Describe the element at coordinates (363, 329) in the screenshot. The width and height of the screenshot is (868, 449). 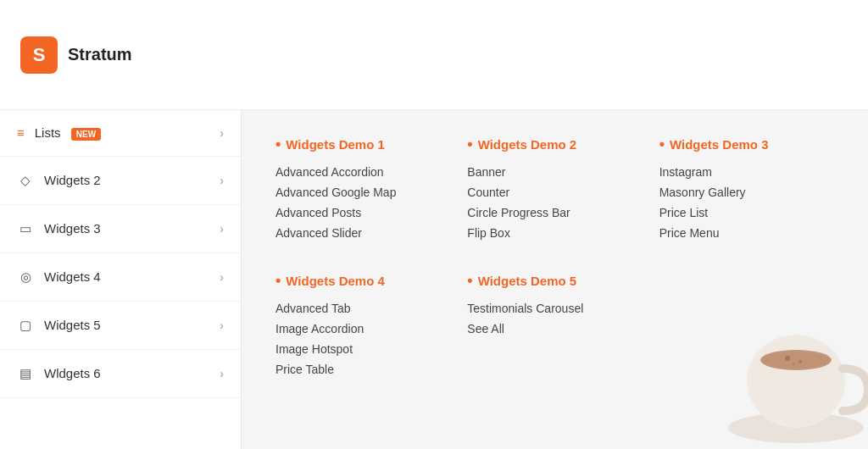
I see `link-image-accordion: Image Accordion` at that location.